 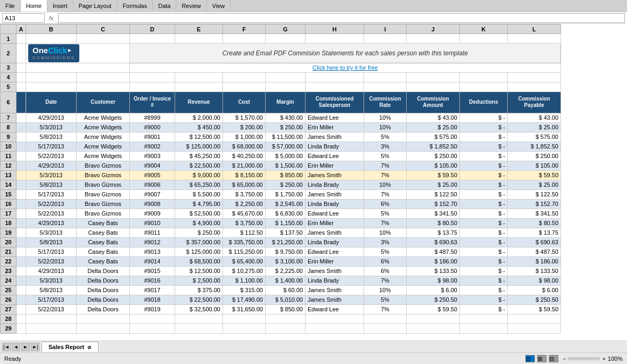 I want to click on cell: #9014, so click(x=152, y=261).